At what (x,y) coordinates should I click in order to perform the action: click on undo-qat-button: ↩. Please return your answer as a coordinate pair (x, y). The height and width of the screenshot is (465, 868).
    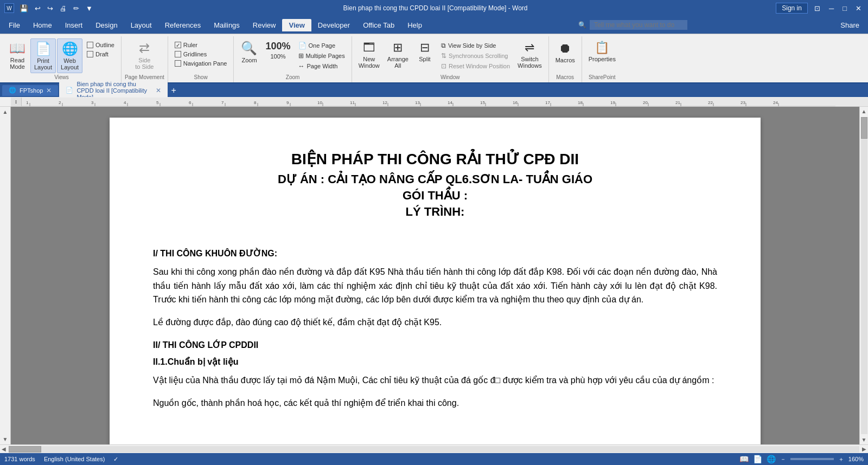
    Looking at the image, I should click on (38, 9).